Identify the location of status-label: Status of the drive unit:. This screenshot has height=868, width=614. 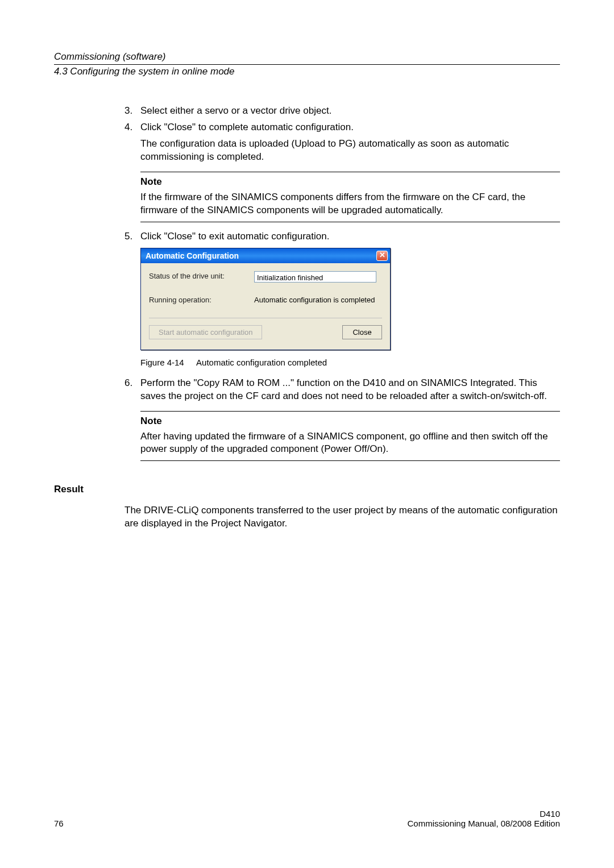
(201, 276).